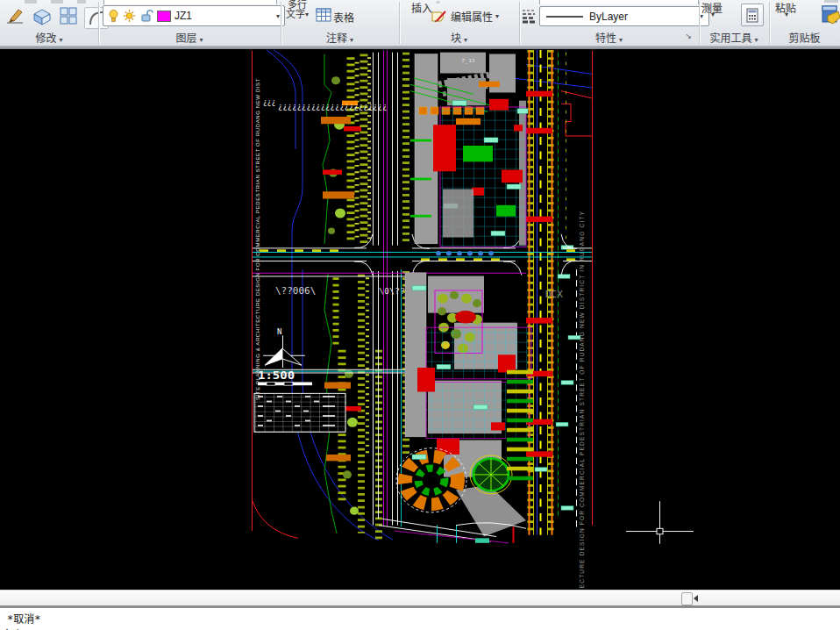 The image size is (840, 630). What do you see at coordinates (15, 18) in the screenshot?
I see `erase-button` at bounding box center [15, 18].